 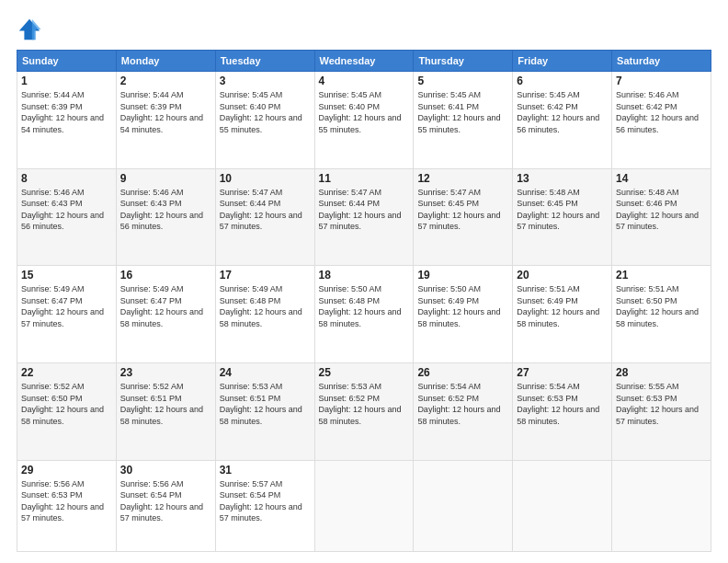 What do you see at coordinates (29, 29) in the screenshot?
I see `logo-icon` at bounding box center [29, 29].